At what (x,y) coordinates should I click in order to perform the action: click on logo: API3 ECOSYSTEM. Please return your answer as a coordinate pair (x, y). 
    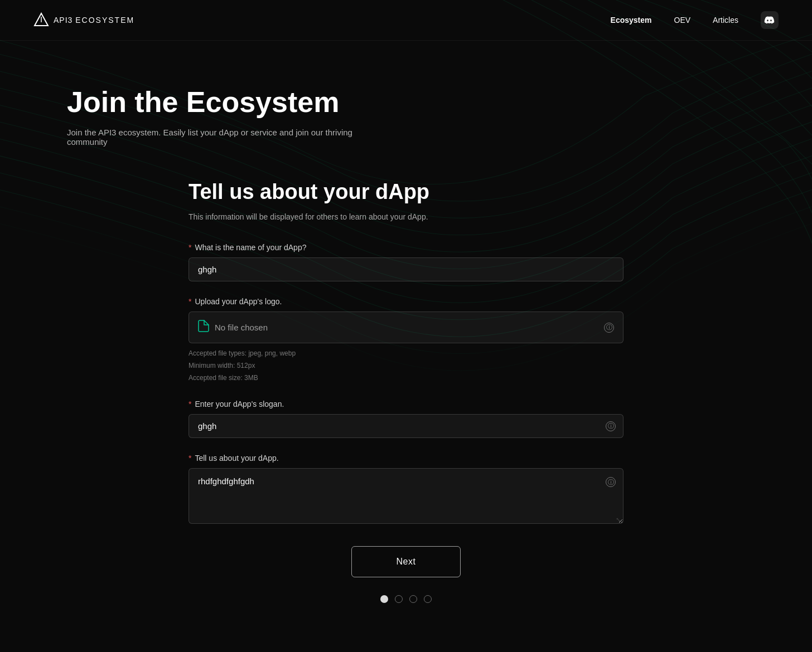
    Looking at the image, I should click on (84, 20).